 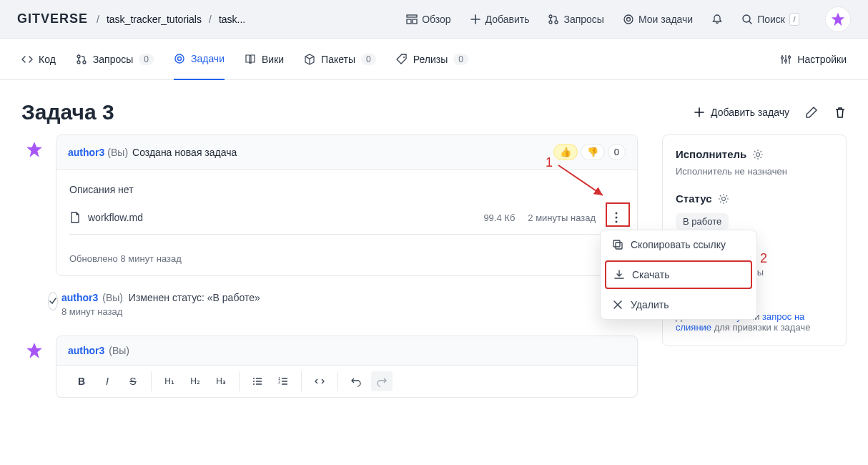 I want to click on created-text: Создана новая задача, so click(x=184, y=152).